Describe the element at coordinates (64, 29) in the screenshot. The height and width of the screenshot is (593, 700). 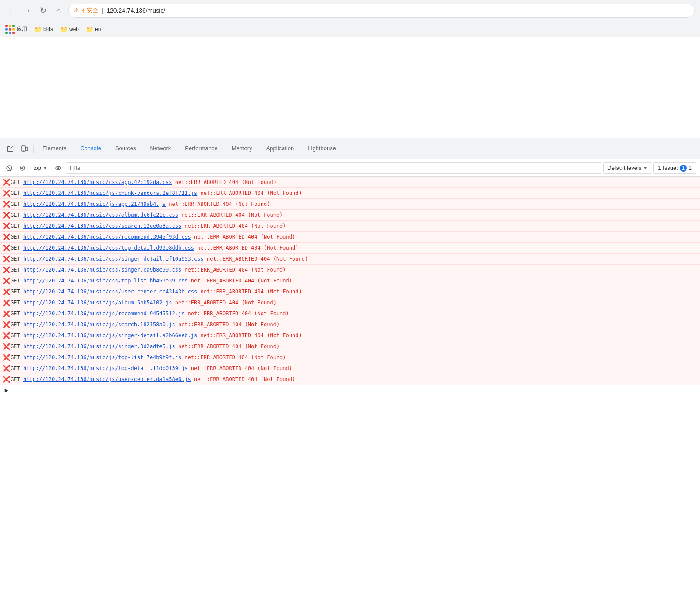
I see `folder-icon: 📁` at that location.